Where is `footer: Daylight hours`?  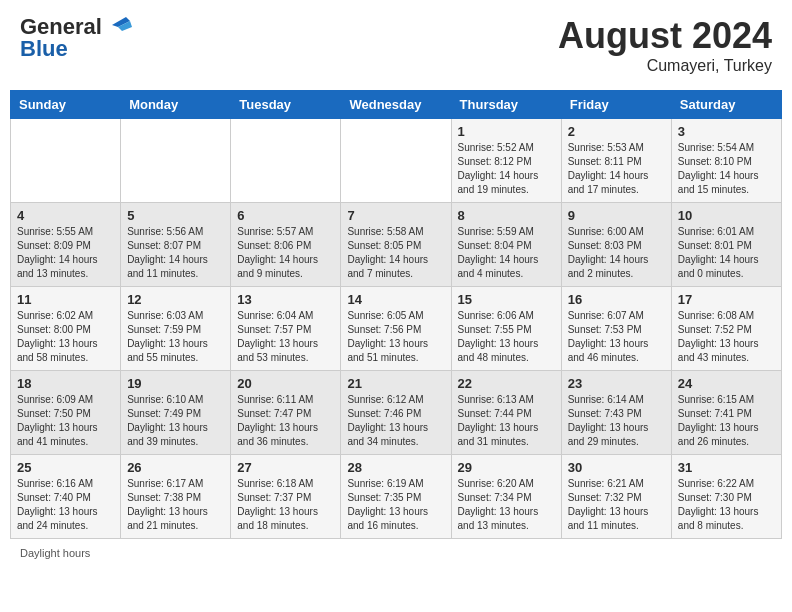
footer: Daylight hours is located at coordinates (396, 553).